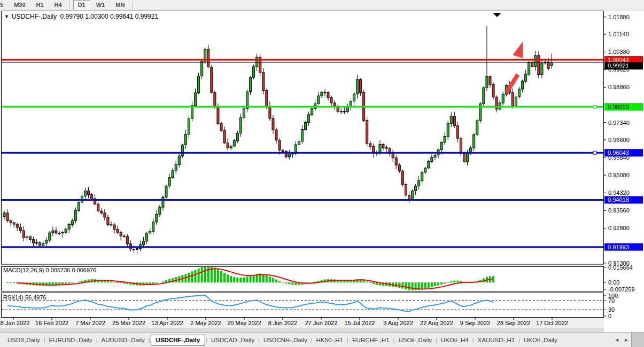 This screenshot has height=347, width=644. I want to click on chart-tab-usdcad-daily: USDCAD-,Daily, so click(233, 340).